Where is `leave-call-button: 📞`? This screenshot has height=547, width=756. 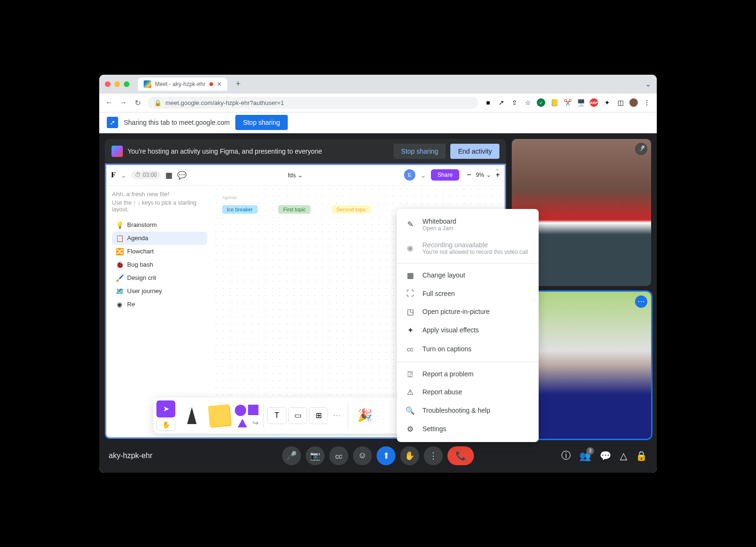
leave-call-button: 📞 is located at coordinates (461, 456).